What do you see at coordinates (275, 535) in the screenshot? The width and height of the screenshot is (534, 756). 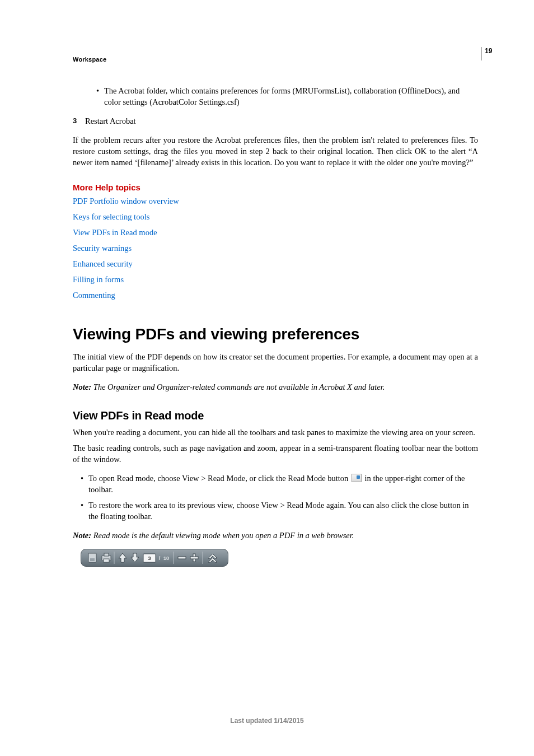 I see `note: Note: Read mode is the default viewing m…` at bounding box center [275, 535].